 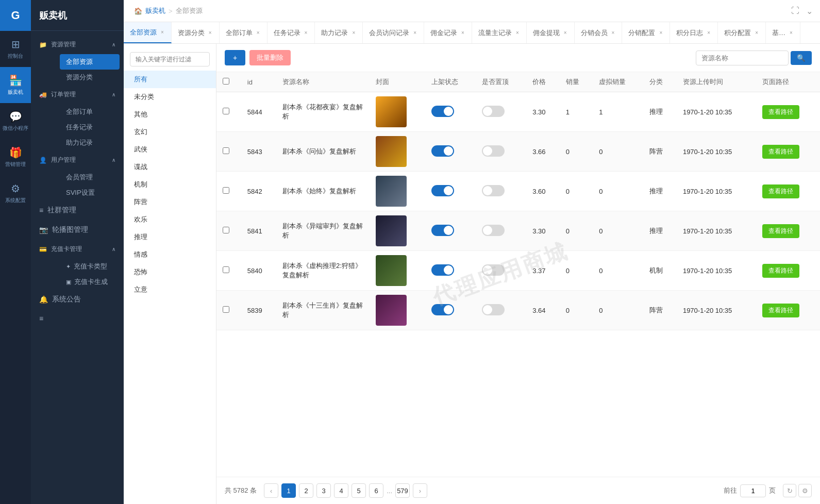 What do you see at coordinates (394, 33) in the screenshot?
I see `tab-member-access: 会员访问记录 ×` at bounding box center [394, 33].